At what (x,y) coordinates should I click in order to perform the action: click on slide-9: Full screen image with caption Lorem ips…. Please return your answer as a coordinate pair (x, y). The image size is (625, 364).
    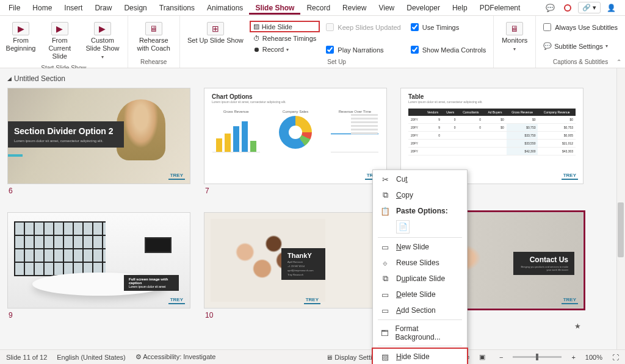
    Looking at the image, I should click on (99, 266).